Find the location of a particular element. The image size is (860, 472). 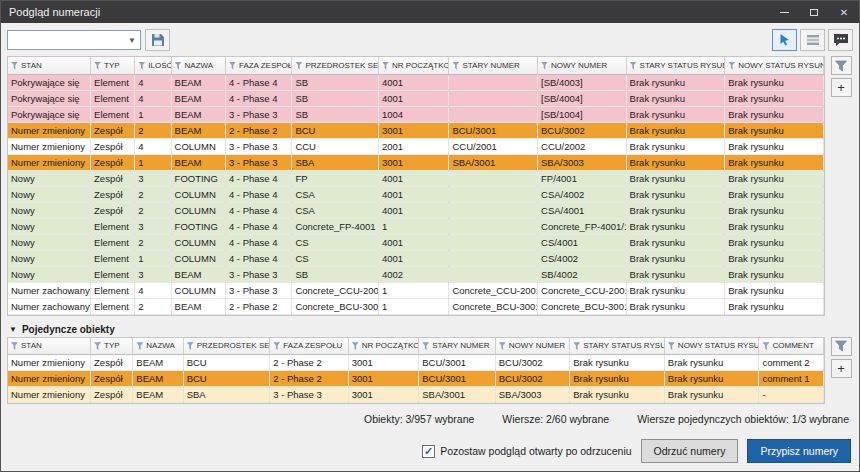

table-cell: 2 - Phase 2 is located at coordinates (258, 306).